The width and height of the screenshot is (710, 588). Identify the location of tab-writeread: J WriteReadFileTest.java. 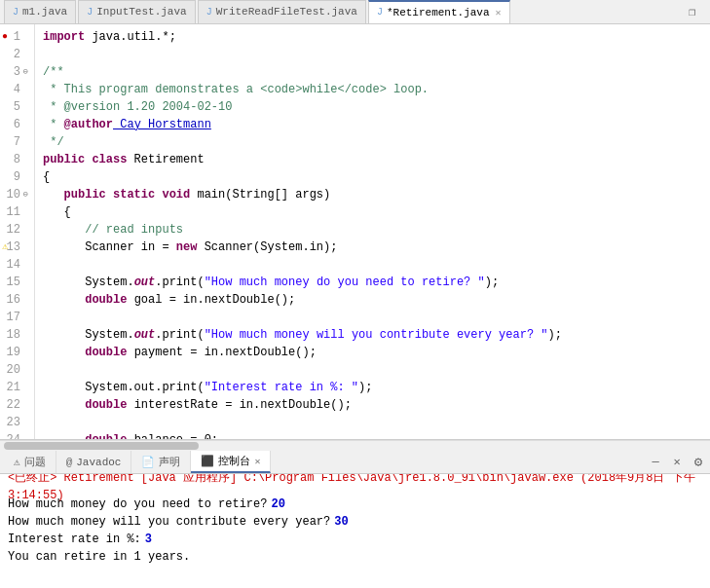
(282, 12).